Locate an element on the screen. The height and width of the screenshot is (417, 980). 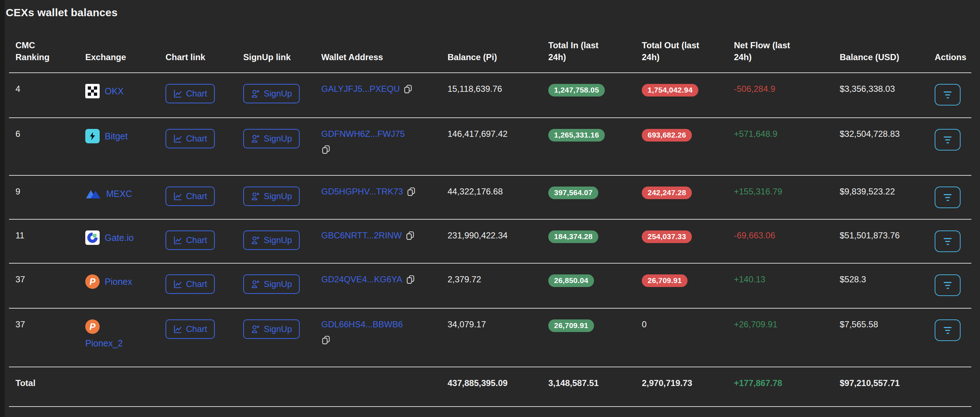
window-left-edge is located at coordinates (2, 209).